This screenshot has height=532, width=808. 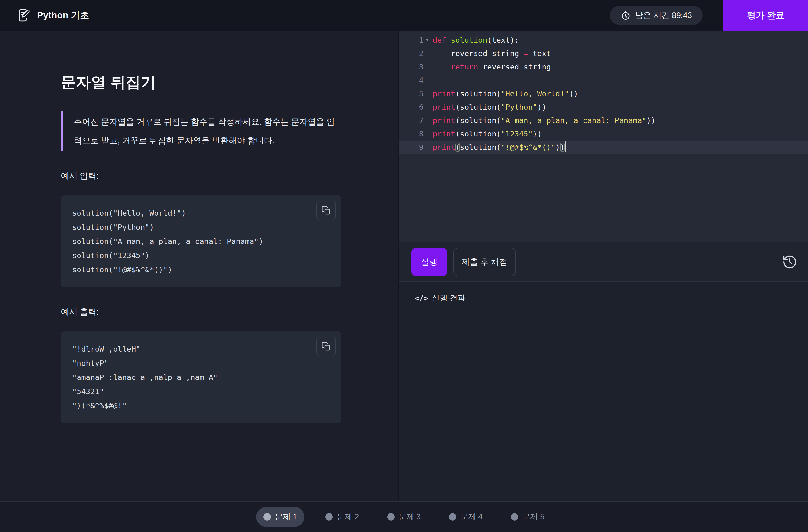 I want to click on line-number: 8, so click(x=411, y=134).